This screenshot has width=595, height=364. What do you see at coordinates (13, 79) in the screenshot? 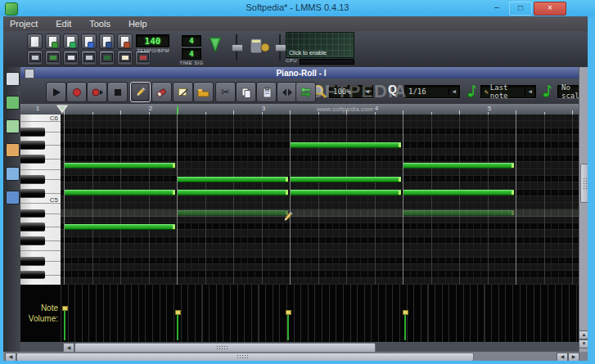
I see `sidebar-item-instrument-plugins` at bounding box center [13, 79].